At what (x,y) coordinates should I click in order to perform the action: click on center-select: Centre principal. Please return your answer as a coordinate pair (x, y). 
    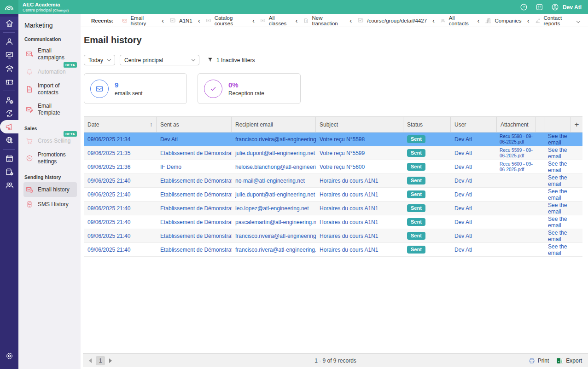
    Looking at the image, I should click on (159, 60).